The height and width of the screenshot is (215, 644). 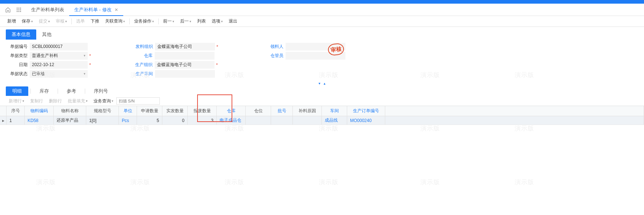 What do you see at coordinates (282, 121) in the screenshot?
I see `cell-batch` at bounding box center [282, 121].